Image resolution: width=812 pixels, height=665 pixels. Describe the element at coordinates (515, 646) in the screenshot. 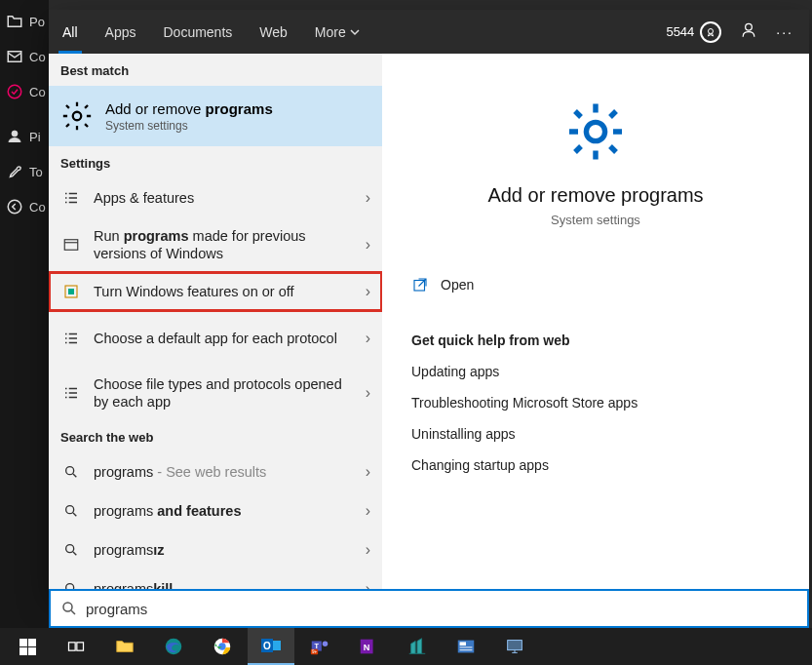

I see `taskbar-app-display` at that location.